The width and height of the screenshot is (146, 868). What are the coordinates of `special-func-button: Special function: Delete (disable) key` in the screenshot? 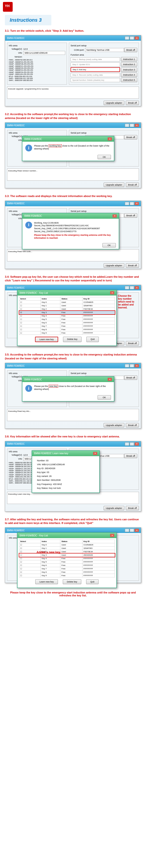 It's located at (96, 80).